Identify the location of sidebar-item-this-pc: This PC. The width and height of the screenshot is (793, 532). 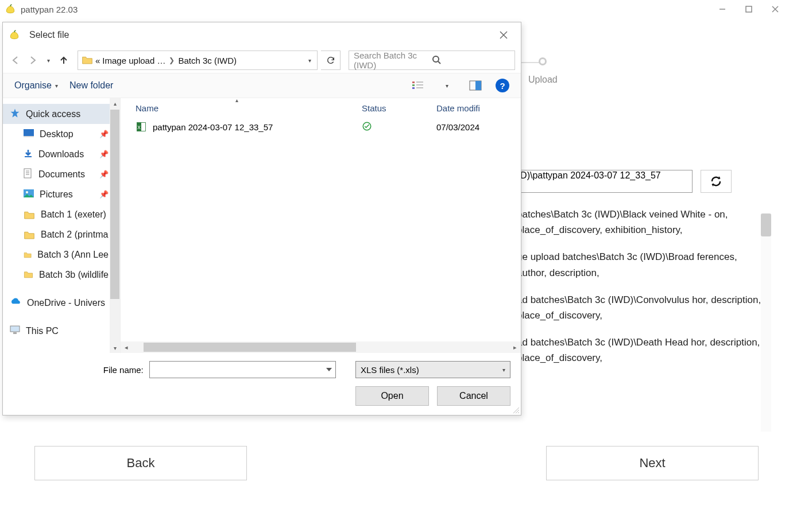
(61, 331).